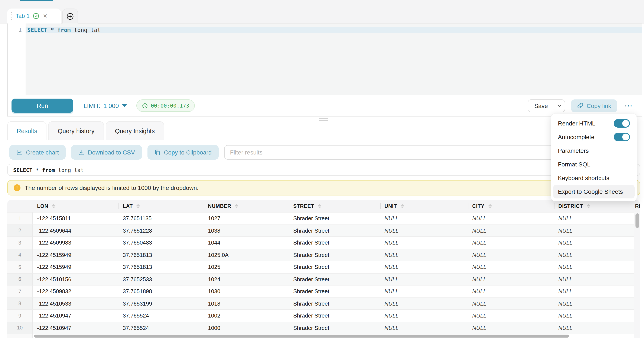  What do you see at coordinates (45, 16) in the screenshot?
I see `close-tab-icon: ✕` at bounding box center [45, 16].